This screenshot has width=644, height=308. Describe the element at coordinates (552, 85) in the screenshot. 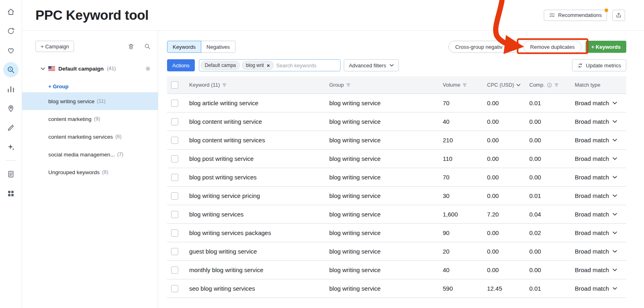

I see `column-header-comp: Comp.` at that location.